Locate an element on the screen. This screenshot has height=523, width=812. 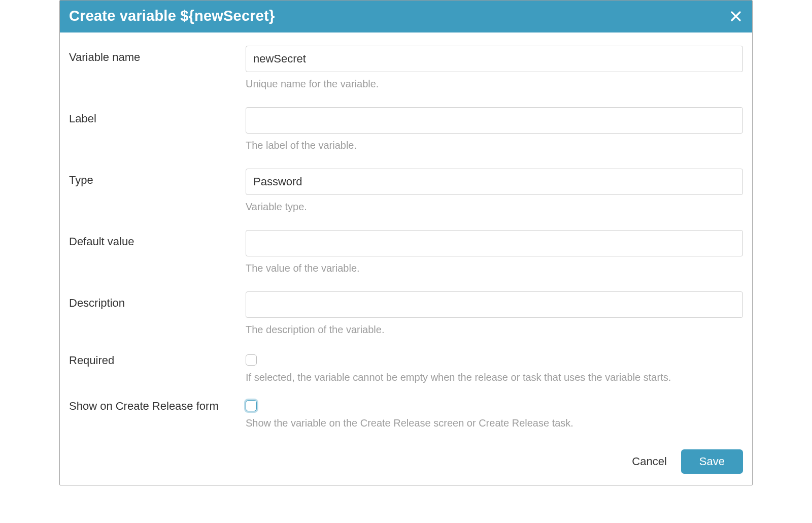
show-on-create-release-label: Show on Create Release form is located at coordinates (157, 406).